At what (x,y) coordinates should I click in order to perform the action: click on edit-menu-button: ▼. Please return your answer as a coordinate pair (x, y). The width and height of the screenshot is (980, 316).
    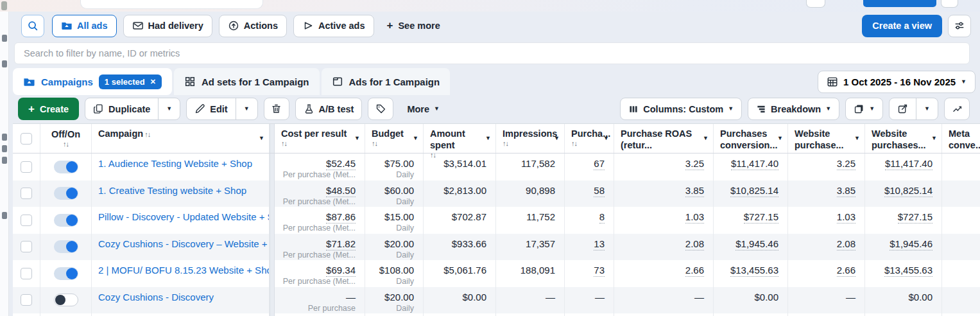
    Looking at the image, I should click on (246, 109).